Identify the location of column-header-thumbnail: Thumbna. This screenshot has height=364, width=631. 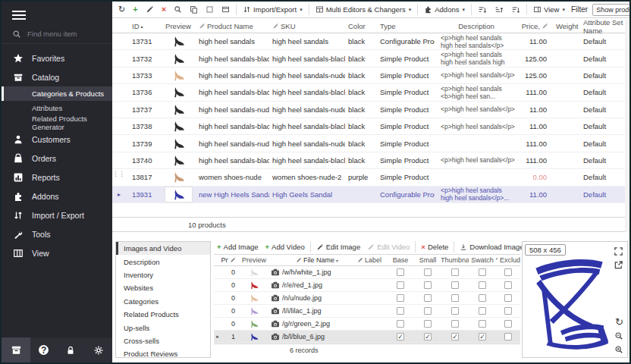
(455, 260).